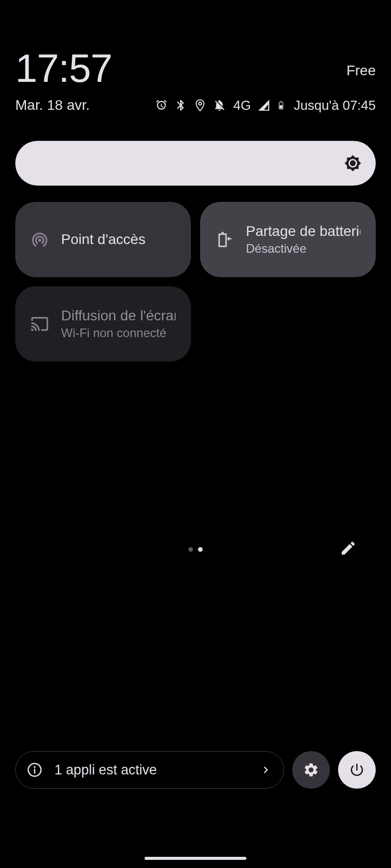  What do you see at coordinates (118, 324) in the screenshot?
I see `tile-text: Diffusion de l'écran Wi-Fi non connecté` at bounding box center [118, 324].